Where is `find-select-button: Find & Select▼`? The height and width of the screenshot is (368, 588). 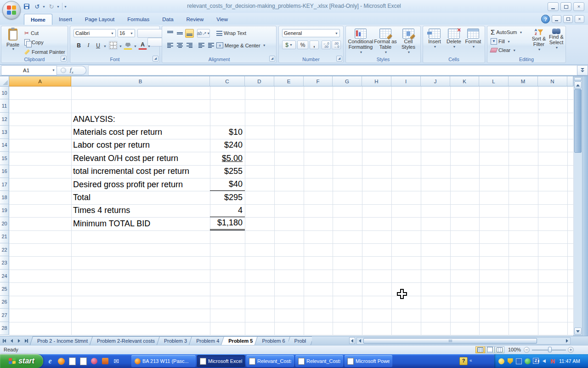 find-select-button: Find & Select▼ is located at coordinates (556, 40).